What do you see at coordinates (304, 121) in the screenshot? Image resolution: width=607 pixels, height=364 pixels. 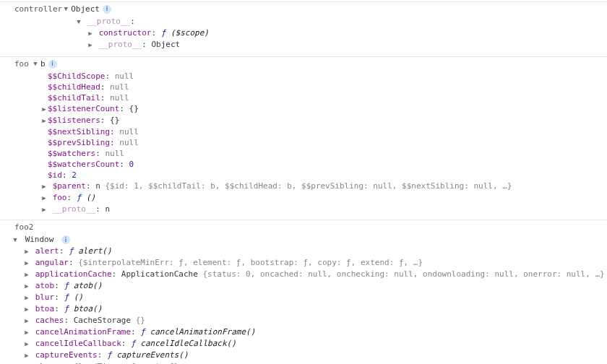 I see `property-row: ▶$$listeners: {}` at bounding box center [304, 121].